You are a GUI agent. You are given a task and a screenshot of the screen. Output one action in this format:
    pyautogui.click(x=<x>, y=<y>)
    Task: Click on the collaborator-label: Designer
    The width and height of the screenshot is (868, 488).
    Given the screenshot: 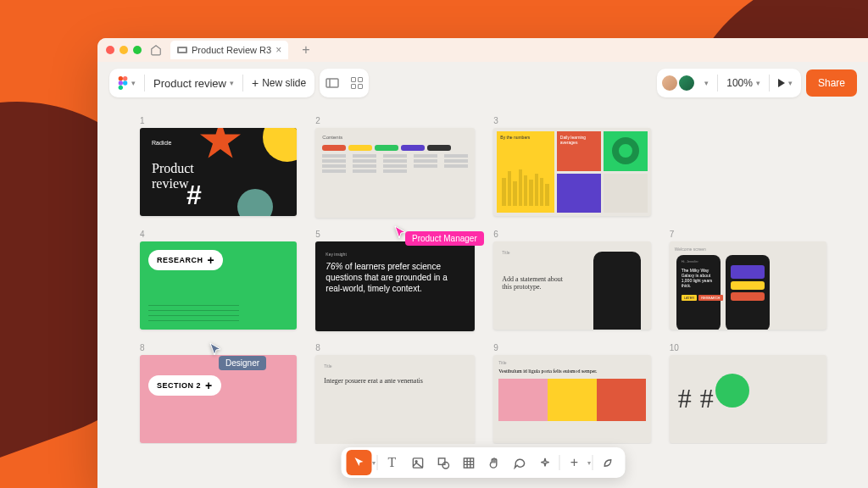 What is the action you would take?
    pyautogui.click(x=242, y=363)
    